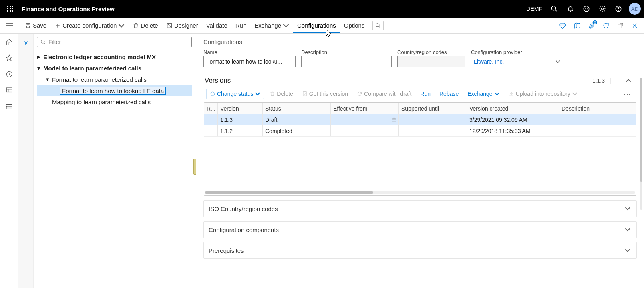 The image size is (644, 288). Describe the element at coordinates (517, 62) in the screenshot. I see `select-provider: Litware, Inc.` at that location.